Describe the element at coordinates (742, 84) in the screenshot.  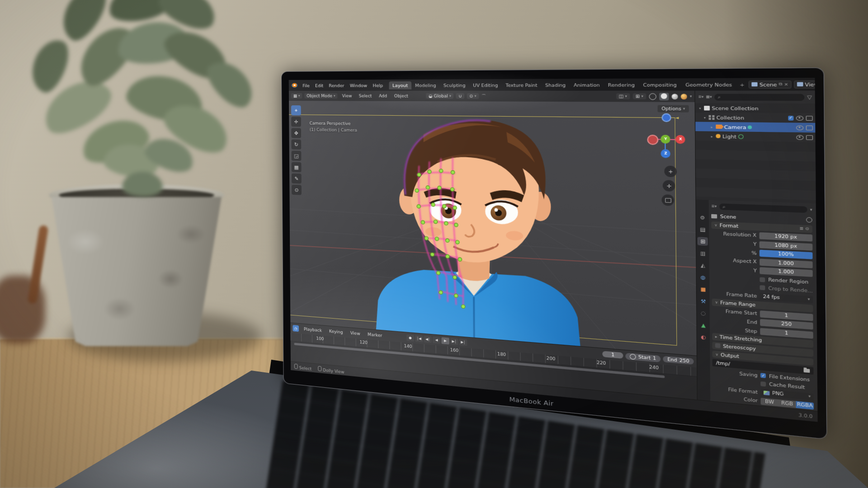
I see `add-workspace-button: +` at that location.